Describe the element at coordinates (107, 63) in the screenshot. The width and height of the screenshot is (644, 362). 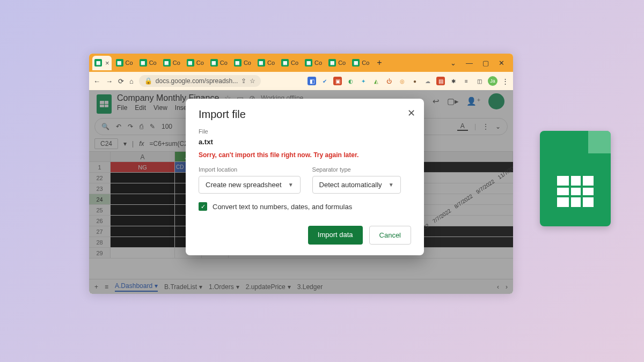
I see `close-icon: ×` at that location.